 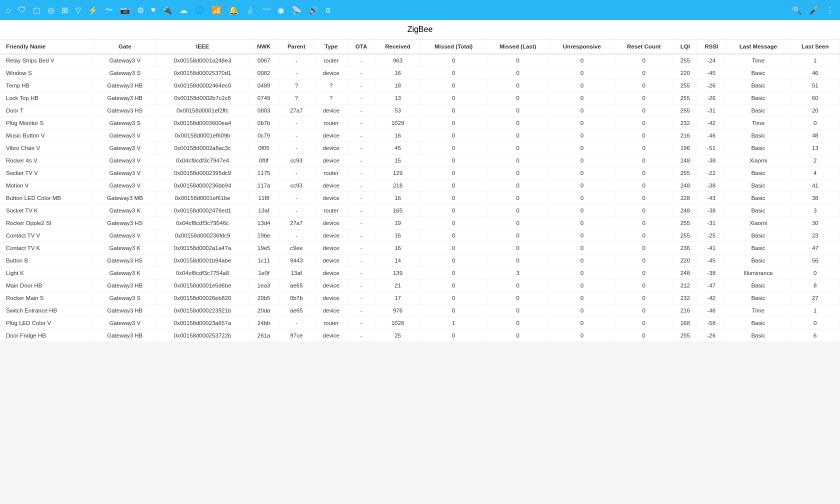 What do you see at coordinates (420, 273) in the screenshot?
I see `table-row: Light KGateway3 K0x04cf8cdf3c7754a81e0f1…` at bounding box center [420, 273].